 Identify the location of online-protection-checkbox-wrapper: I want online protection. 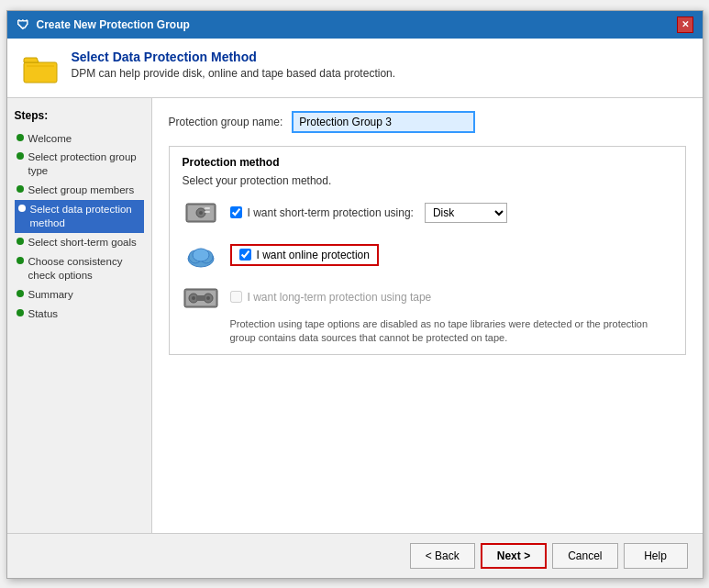
(305, 255).